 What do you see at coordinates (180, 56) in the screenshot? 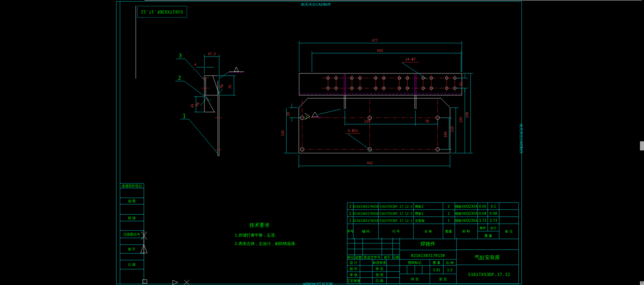
I see `balloon-3: 3` at bounding box center [180, 56].